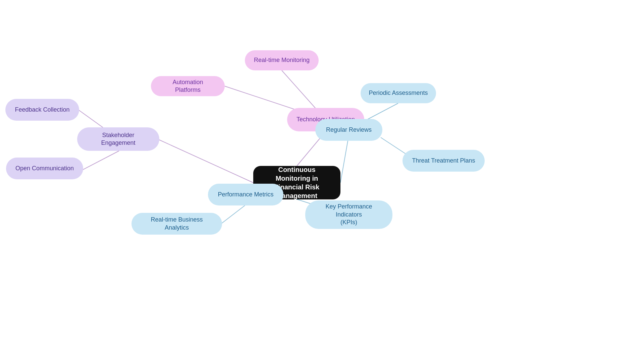 The height and width of the screenshot is (363, 644). What do you see at coordinates (349, 130) in the screenshot?
I see `regular-reviews-node: Regular Reviews` at bounding box center [349, 130].